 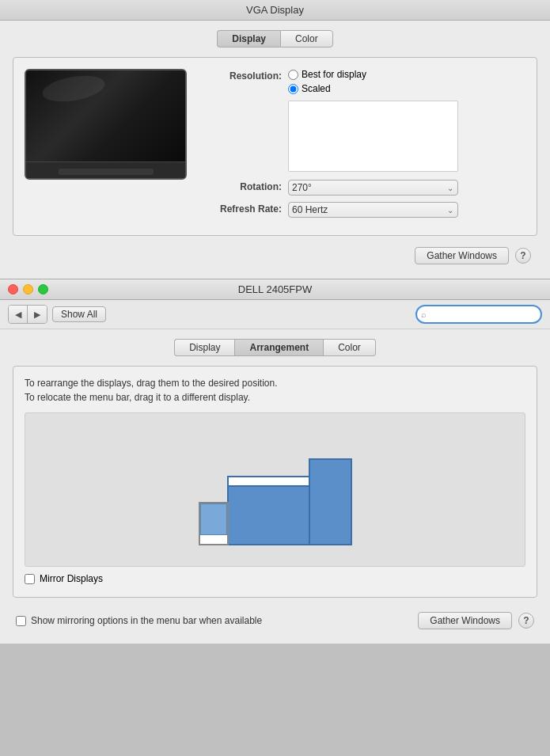 What do you see at coordinates (106, 171) in the screenshot?
I see `tv-stand-base` at bounding box center [106, 171].